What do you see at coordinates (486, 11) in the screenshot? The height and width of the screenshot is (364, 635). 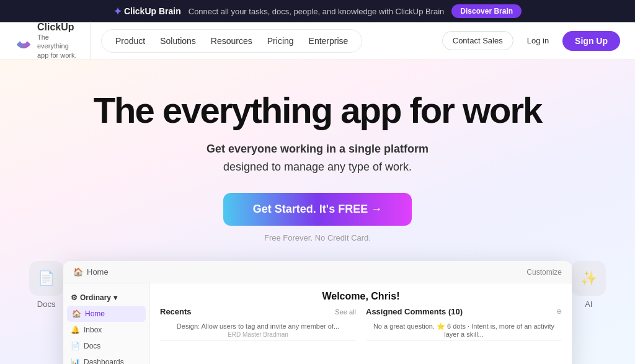 I see `discover-brain-button: Discover Brain` at bounding box center [486, 11].